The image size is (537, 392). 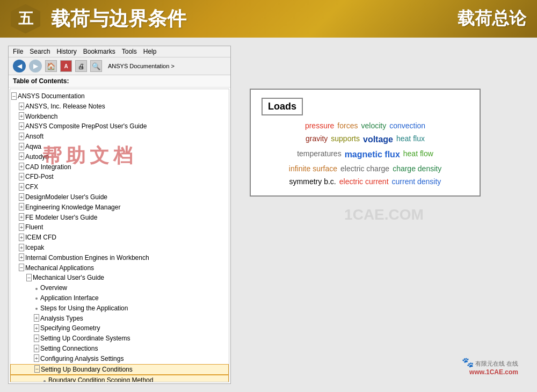 What do you see at coordinates (119, 228) in the screenshot?
I see `tree-item: +Fluent` at bounding box center [119, 228].